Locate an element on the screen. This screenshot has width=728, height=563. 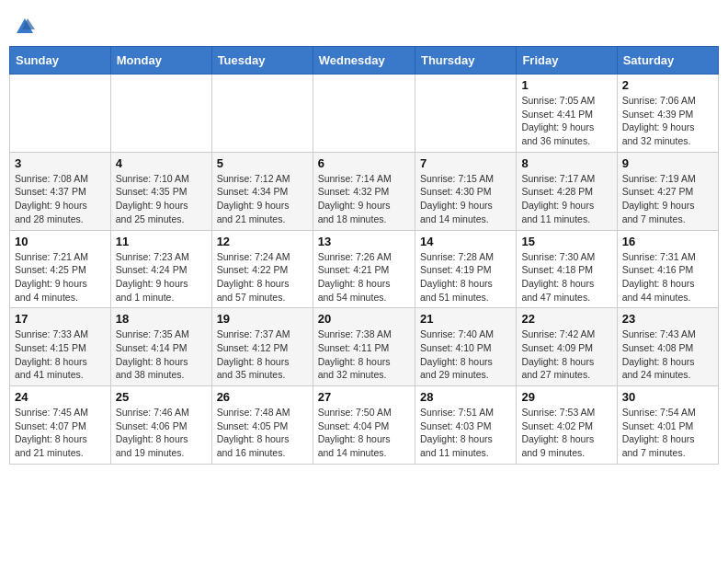
day-info: Sunrise: 7:28 AM Sunset: 4:19 PM Dayligh… is located at coordinates (465, 278).